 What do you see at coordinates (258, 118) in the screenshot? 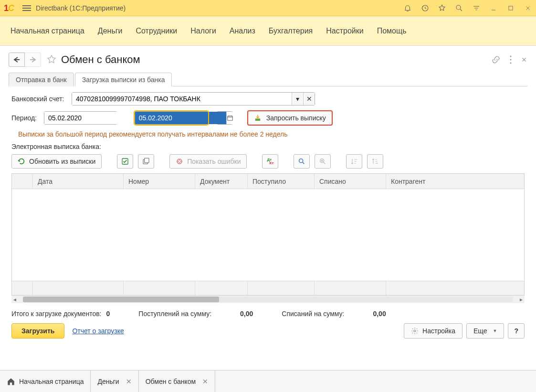
I see `download-icon` at bounding box center [258, 118].